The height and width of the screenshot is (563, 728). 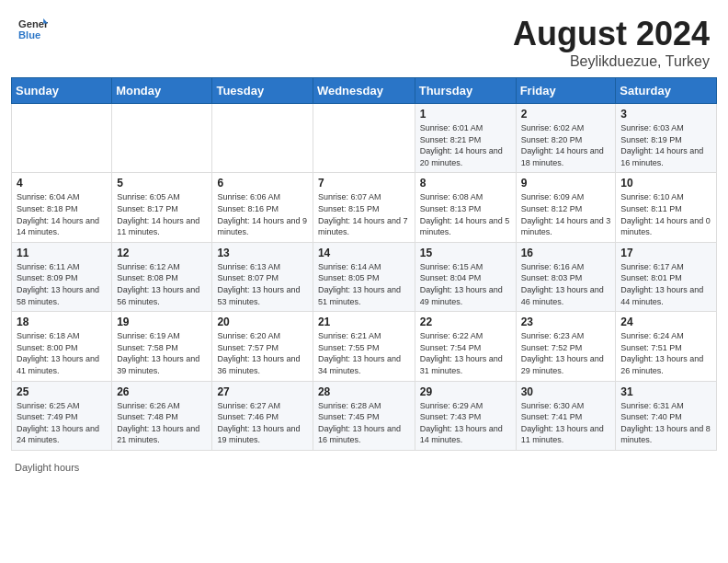 What do you see at coordinates (665, 392) in the screenshot?
I see `day-number: 31` at bounding box center [665, 392].